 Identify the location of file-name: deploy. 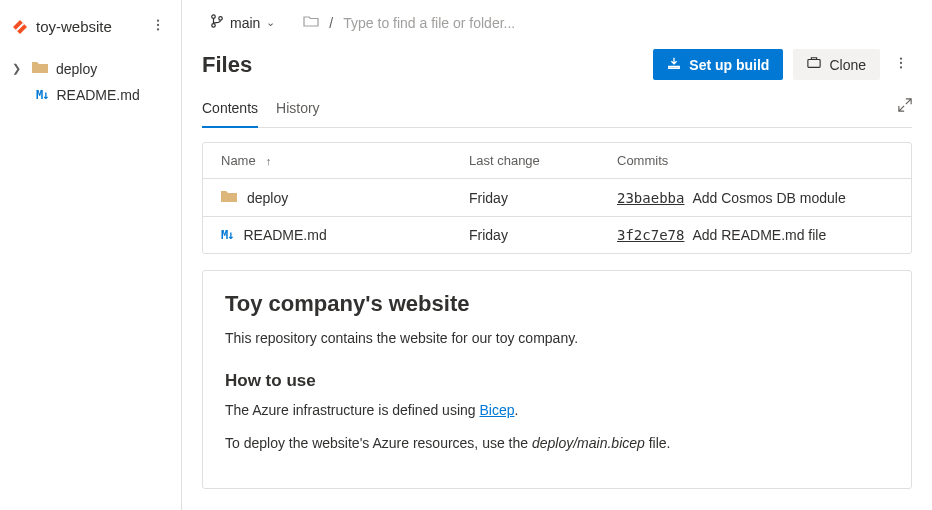
(268, 198).